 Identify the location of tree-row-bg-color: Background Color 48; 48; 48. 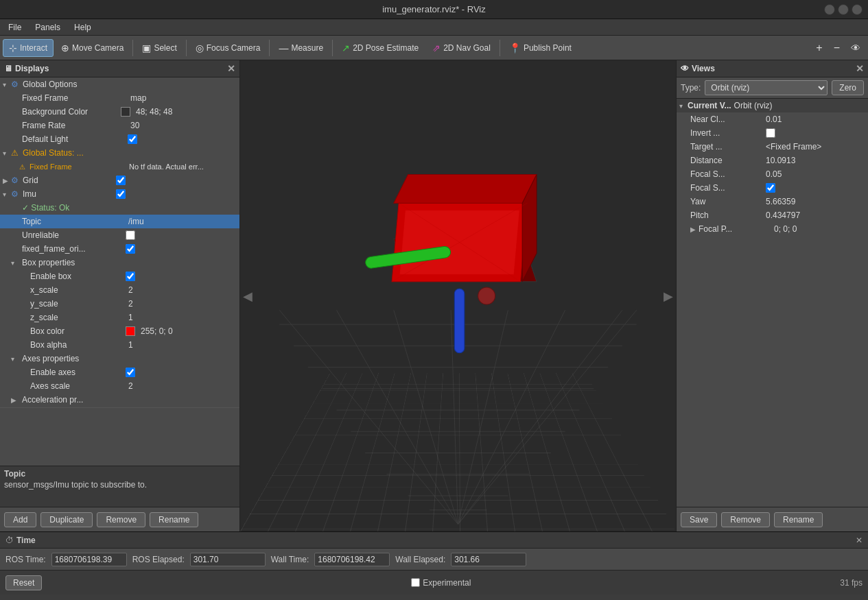
(119, 112).